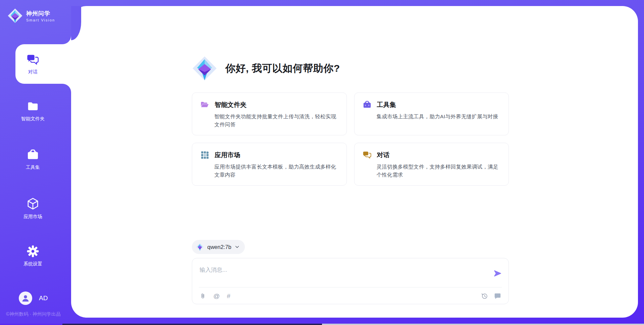 Image resolution: width=644 pixels, height=325 pixels. Describe the element at coordinates (203, 296) in the screenshot. I see `attach-button` at that location.